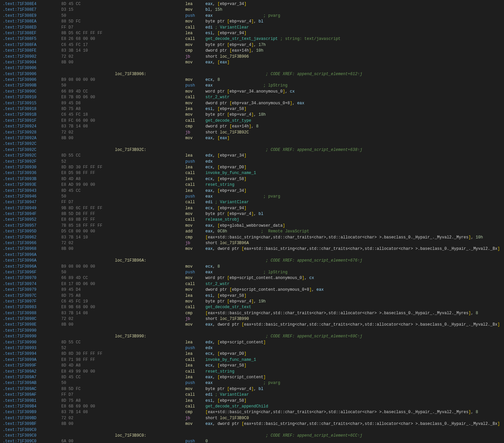  I want to click on bytes: 9B 8D 6C FF FF FF, so click(88, 209).